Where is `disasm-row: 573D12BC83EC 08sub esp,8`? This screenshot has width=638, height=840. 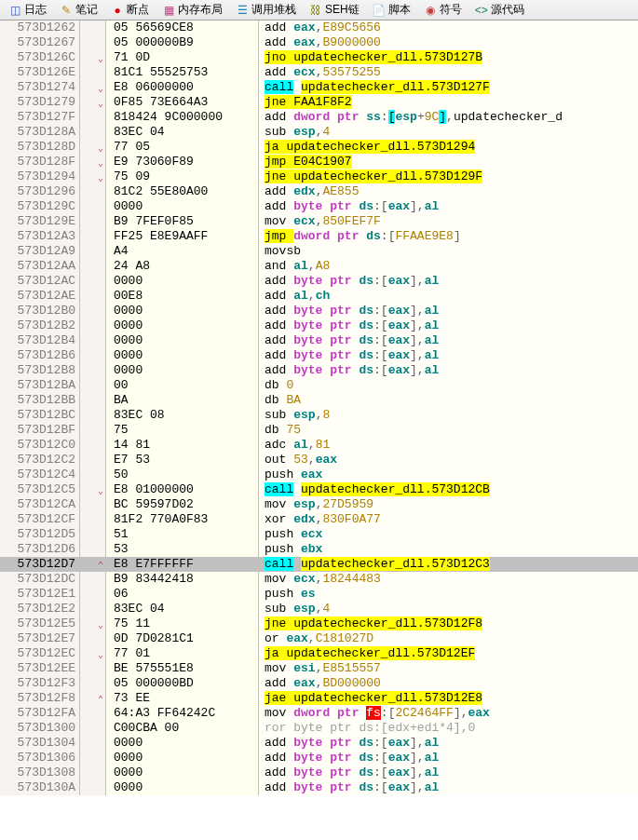 disasm-row: 573D12BC83EC 08sub esp,8 is located at coordinates (319, 415).